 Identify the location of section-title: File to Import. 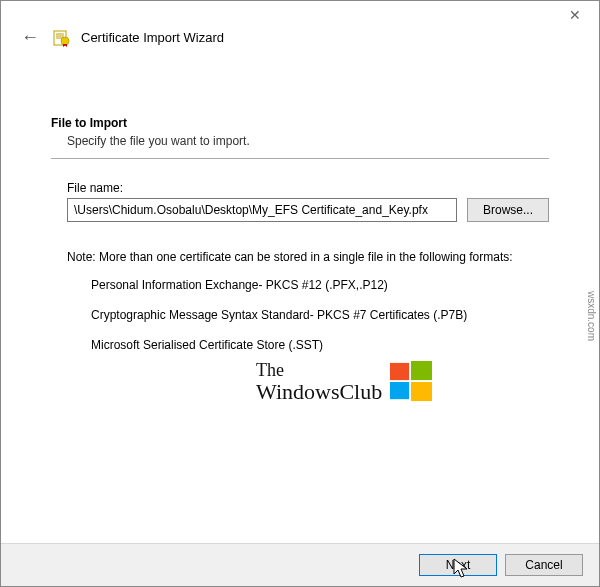
(300, 123).